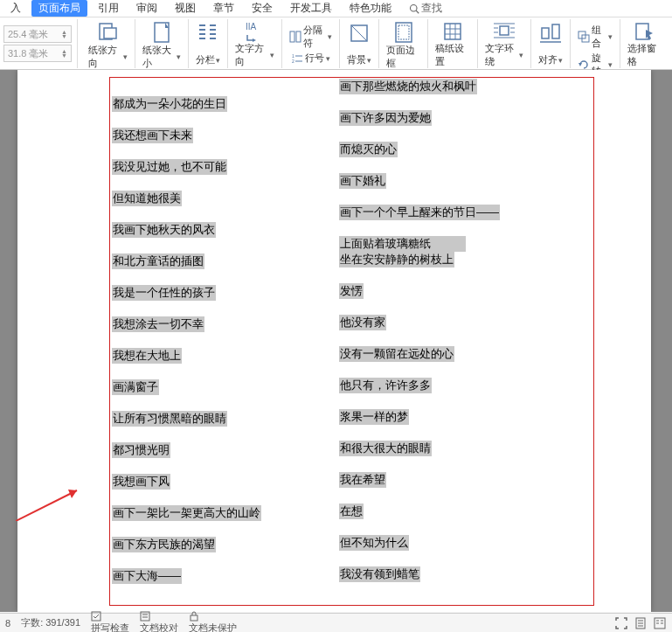 The height and width of the screenshot is (632, 672). What do you see at coordinates (59, 9) in the screenshot?
I see `tab-page-layout: 页面布局` at bounding box center [59, 9].